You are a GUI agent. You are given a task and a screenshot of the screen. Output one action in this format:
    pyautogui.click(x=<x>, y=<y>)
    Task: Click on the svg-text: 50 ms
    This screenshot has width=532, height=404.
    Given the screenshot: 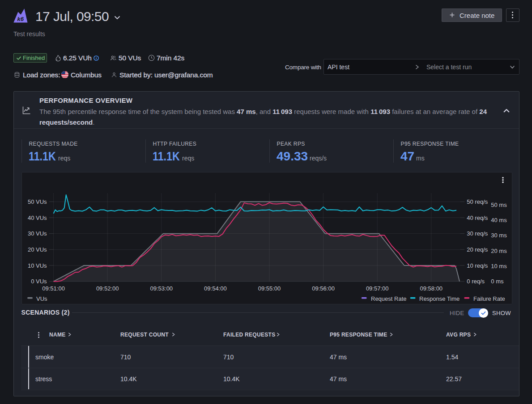 What is the action you would take?
    pyautogui.click(x=499, y=205)
    